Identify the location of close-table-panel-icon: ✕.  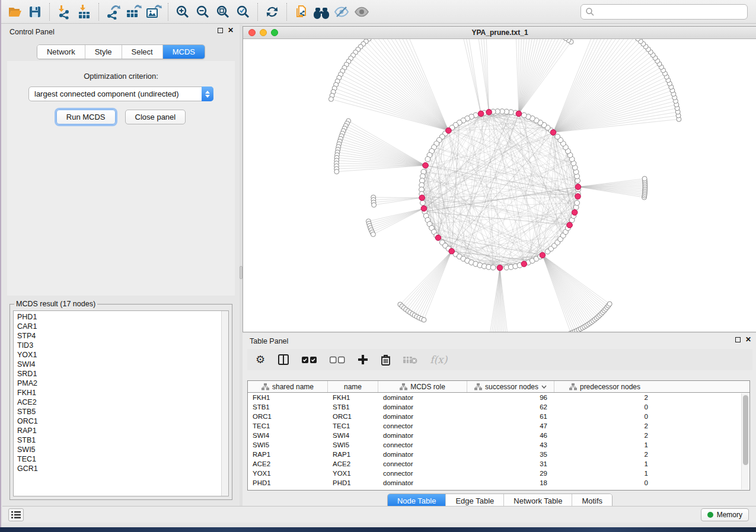
(748, 340).